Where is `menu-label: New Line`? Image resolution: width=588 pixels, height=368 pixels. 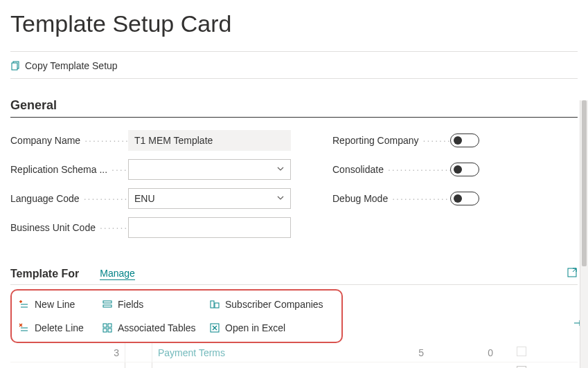 menu-label: New Line is located at coordinates (55, 304).